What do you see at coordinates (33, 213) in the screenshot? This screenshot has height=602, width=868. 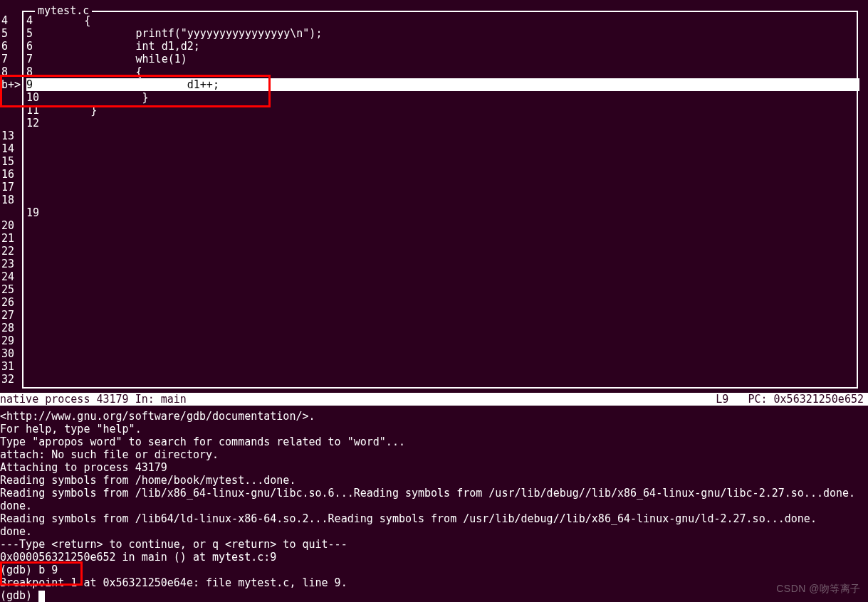 I see `inline-lineno: 19` at bounding box center [33, 213].